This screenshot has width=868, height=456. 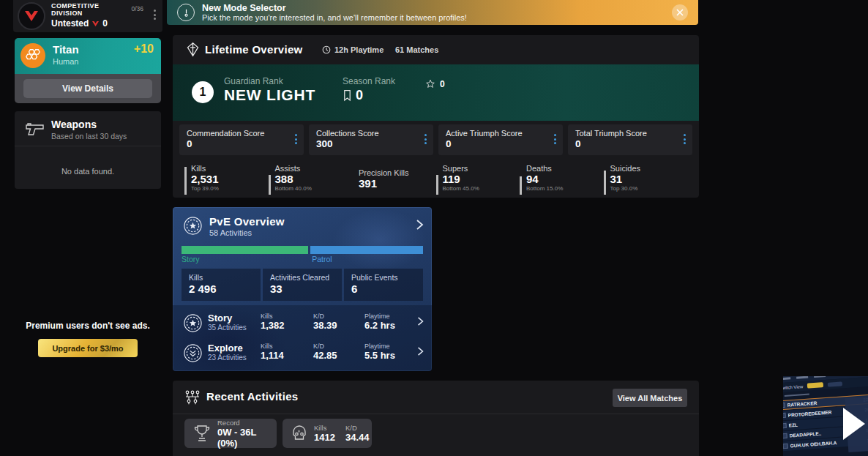 I want to click on guardian-rank-block: Guardian Rank NEW LIGHT, so click(x=269, y=90).